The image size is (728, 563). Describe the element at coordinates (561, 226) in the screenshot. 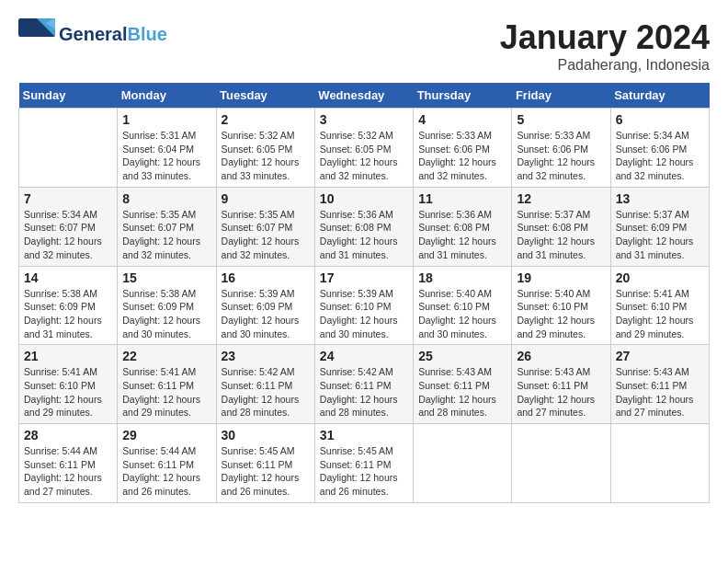

I see `calendar-cell: 12Sunrise: 5:37 AM Sunset: 6:08 PM Dayli…` at that location.